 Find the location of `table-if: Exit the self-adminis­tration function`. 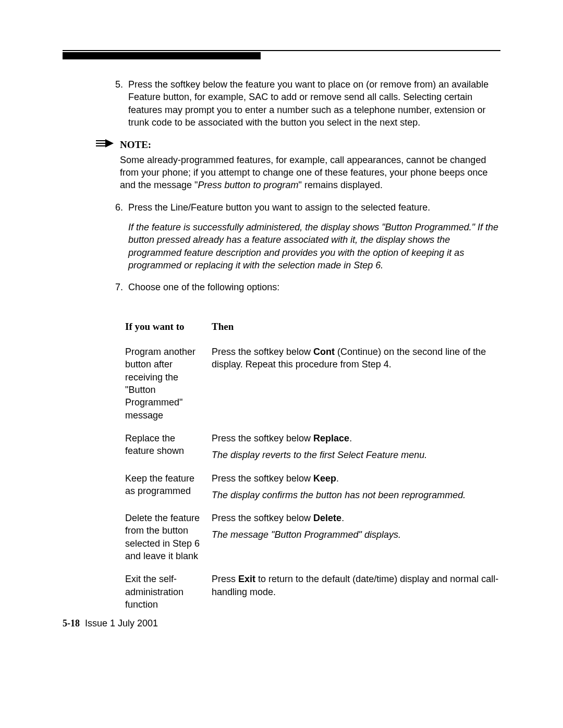

table-if: Exit the self-adminis­tration function is located at coordinates (168, 592).